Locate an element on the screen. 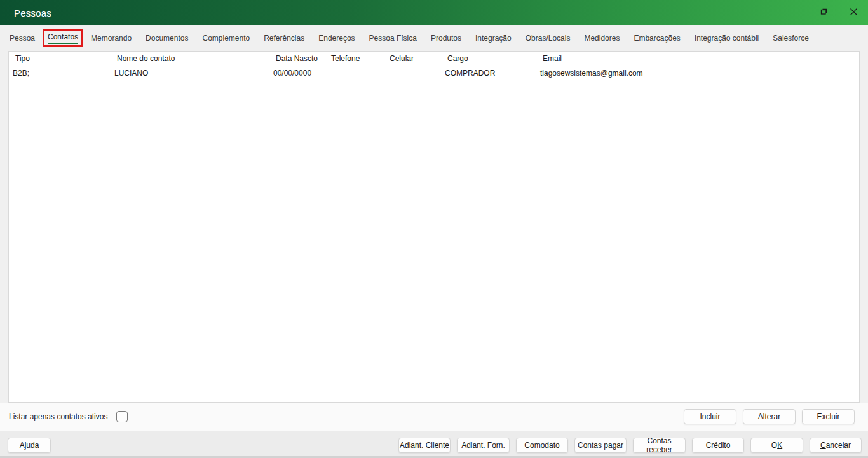 The image size is (868, 458). tab-salesforce: Salesforce is located at coordinates (790, 38).